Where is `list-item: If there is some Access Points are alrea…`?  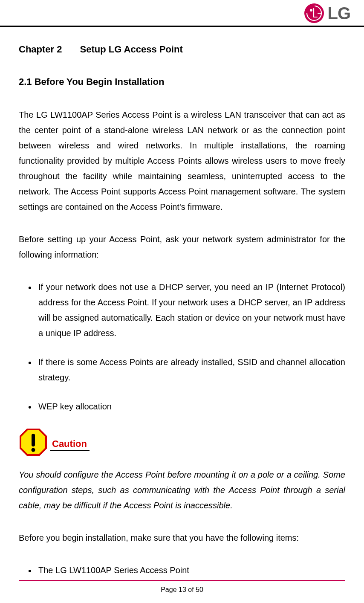
list-item: If there is some Access Points are alrea… is located at coordinates (187, 370).